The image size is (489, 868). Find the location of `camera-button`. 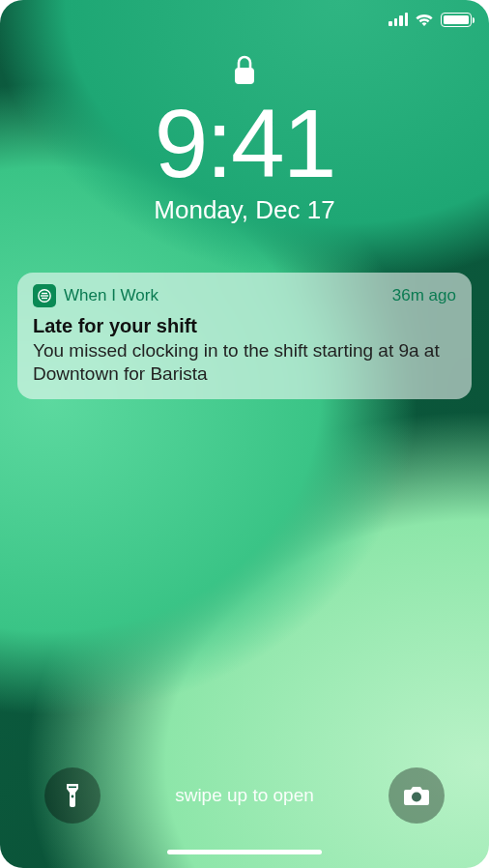

camera-button is located at coordinates (417, 796).